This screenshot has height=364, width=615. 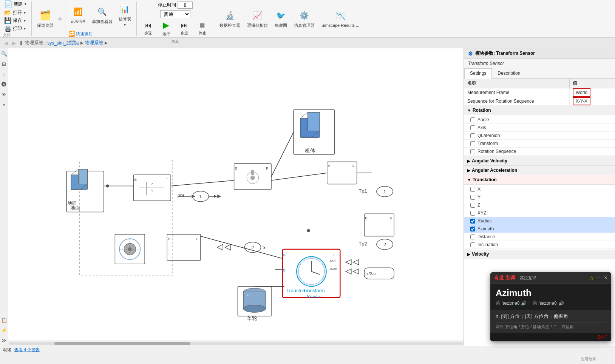 What do you see at coordinates (539, 237) in the screenshot?
I see `distance-check-row: Distance` at bounding box center [539, 237].